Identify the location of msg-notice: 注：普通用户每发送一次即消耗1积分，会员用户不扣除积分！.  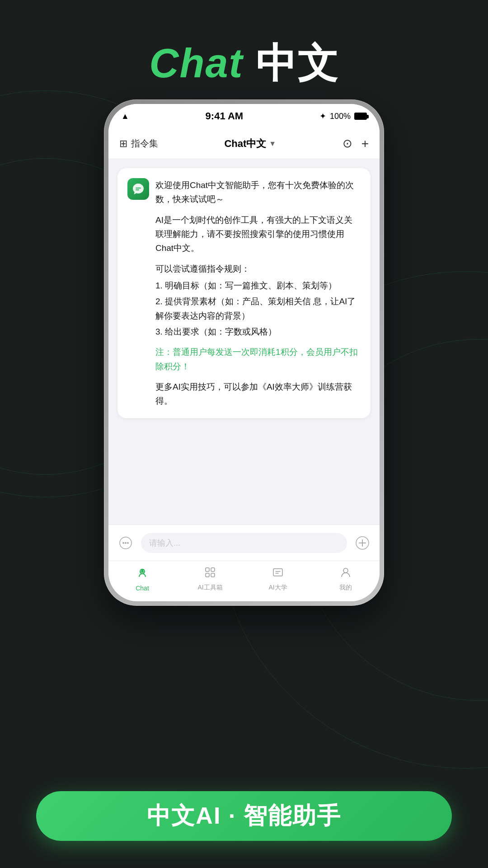
(258, 359).